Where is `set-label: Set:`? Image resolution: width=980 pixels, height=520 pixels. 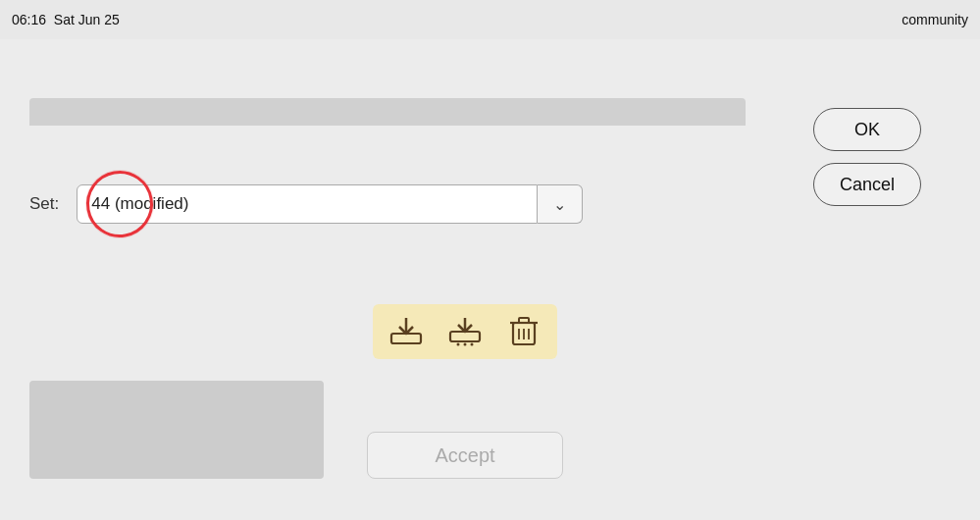 set-label: Set: is located at coordinates (44, 204).